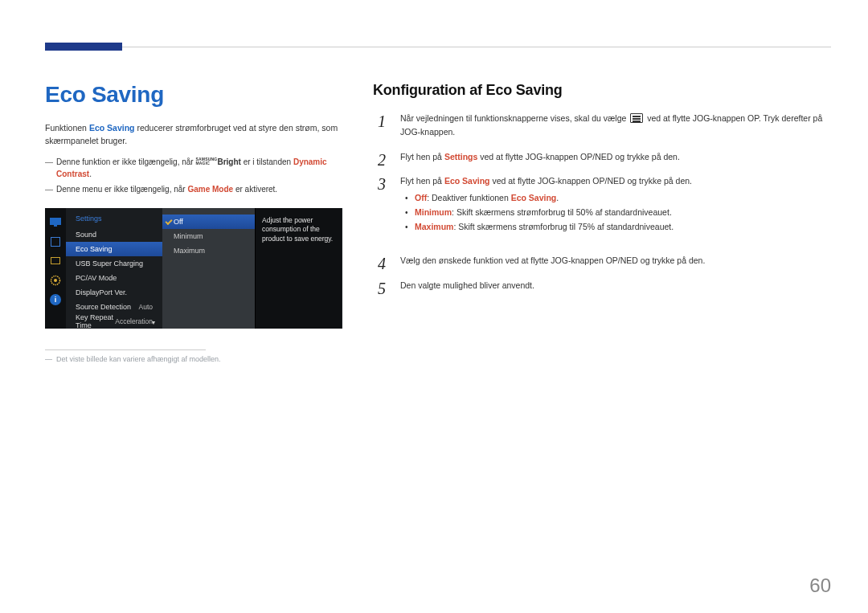 The image size is (868, 613). What do you see at coordinates (154, 323) in the screenshot?
I see `osd-scroll-arrow-icon: ▾` at bounding box center [154, 323].